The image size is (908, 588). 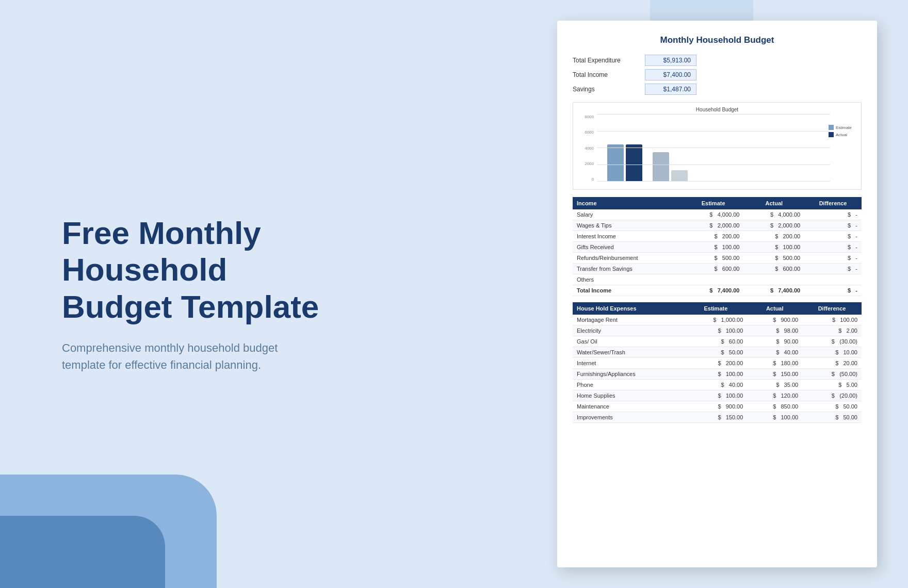 I want to click on expense-row: Furnishings/Appliances $ 100.00 $ 150.00…, so click(x=717, y=374).